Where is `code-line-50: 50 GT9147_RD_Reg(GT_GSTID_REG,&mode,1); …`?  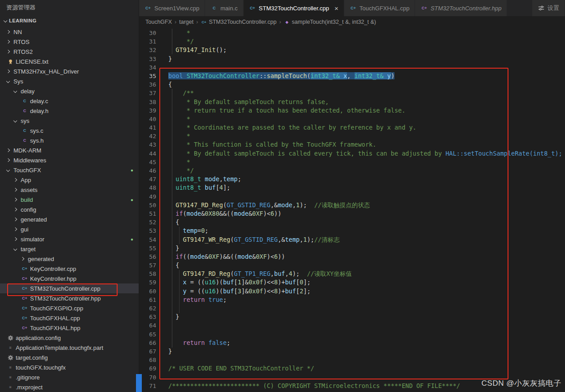 code-line-50: 50 GT9147_RD_Reg(GT_GSTID_REG,&mode,1); … is located at coordinates (352, 205).